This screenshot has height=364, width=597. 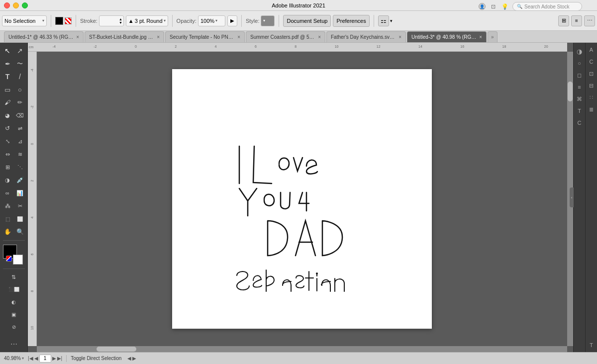 I want to click on rotate-tool: ↺, so click(x=7, y=128).